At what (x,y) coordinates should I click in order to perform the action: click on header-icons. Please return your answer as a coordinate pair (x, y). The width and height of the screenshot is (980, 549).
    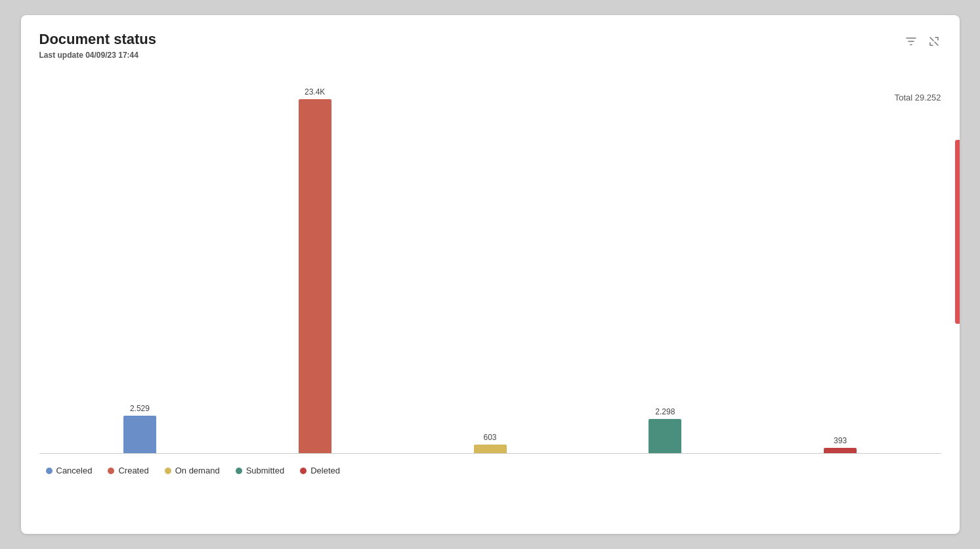
    Looking at the image, I should click on (922, 43).